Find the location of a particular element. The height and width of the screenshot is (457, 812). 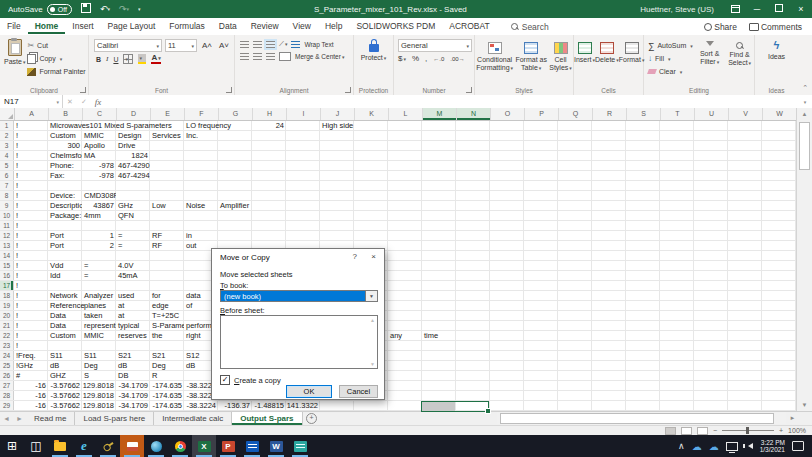

sort-filter-button: Sort & Filter is located at coordinates (710, 50).